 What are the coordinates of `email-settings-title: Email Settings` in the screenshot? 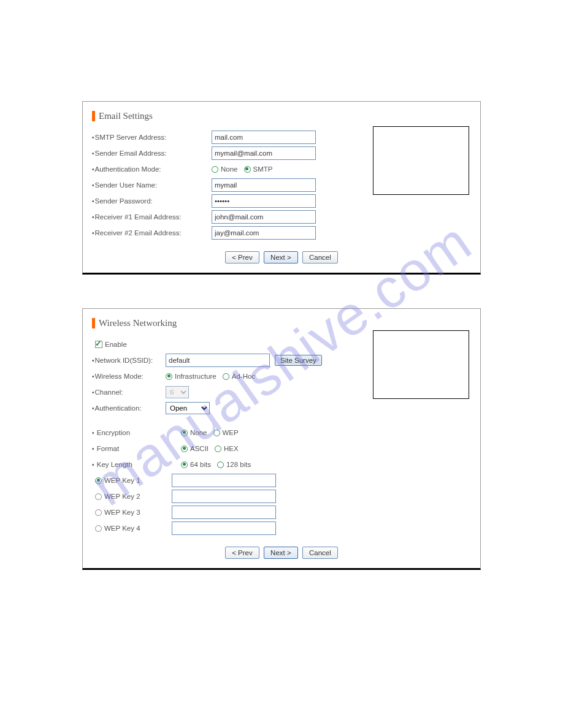 It's located at (282, 116).